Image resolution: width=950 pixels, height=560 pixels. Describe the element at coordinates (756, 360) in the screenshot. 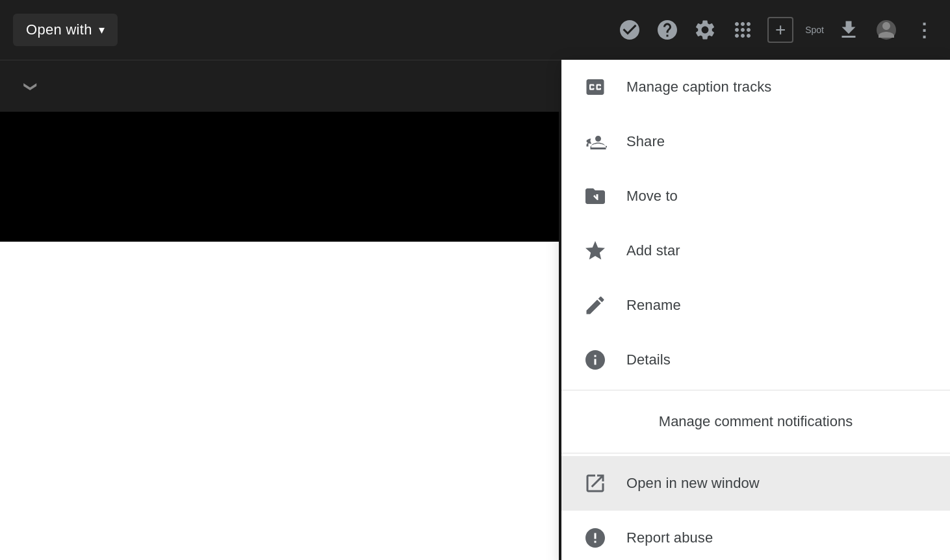

I see `details-item: Details` at that location.